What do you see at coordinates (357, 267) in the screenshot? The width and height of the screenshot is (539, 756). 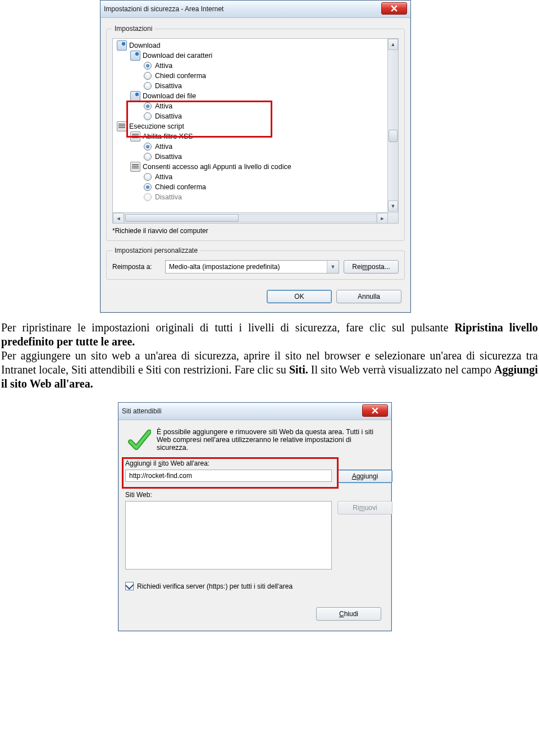 I see `button-label-pre: Rei` at bounding box center [357, 267].